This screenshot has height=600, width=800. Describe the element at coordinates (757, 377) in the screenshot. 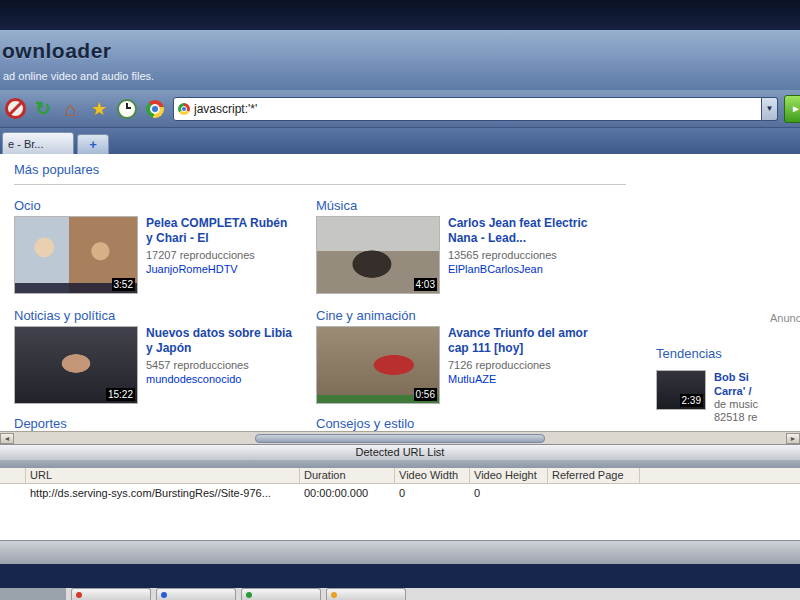

I see `video-title-link: Bob Si` at that location.